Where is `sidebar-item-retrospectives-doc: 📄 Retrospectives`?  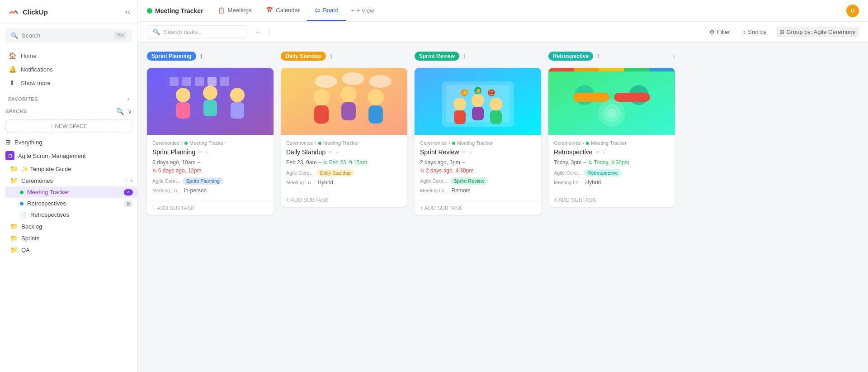
sidebar-item-retrospectives-doc: 📄 Retrospectives is located at coordinates (71, 215).